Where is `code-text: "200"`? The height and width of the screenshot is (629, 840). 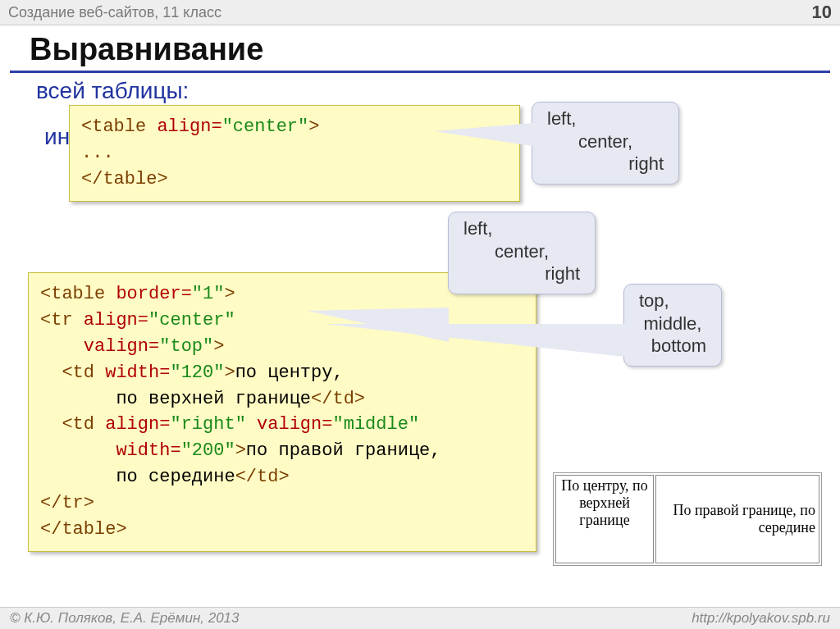 code-text: "200" is located at coordinates (208, 451).